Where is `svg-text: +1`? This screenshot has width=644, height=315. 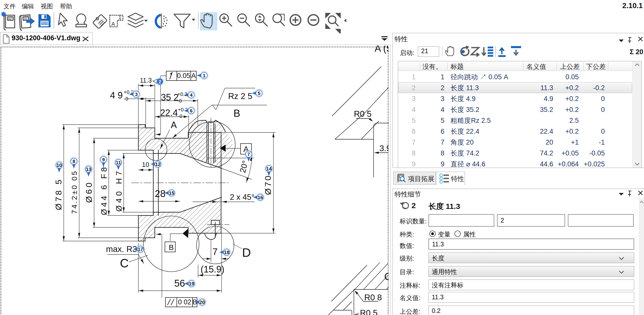 svg-text: +1 is located at coordinates (575, 142).